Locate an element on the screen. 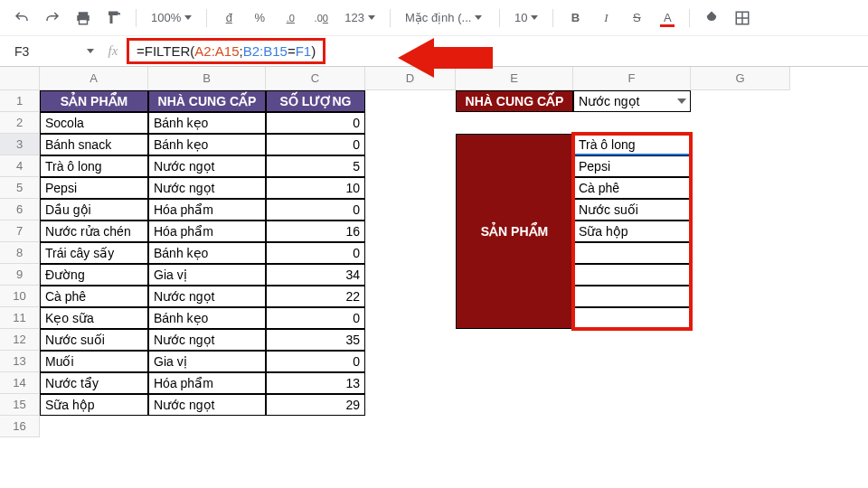  row-header-13: 13 is located at coordinates (20, 361).